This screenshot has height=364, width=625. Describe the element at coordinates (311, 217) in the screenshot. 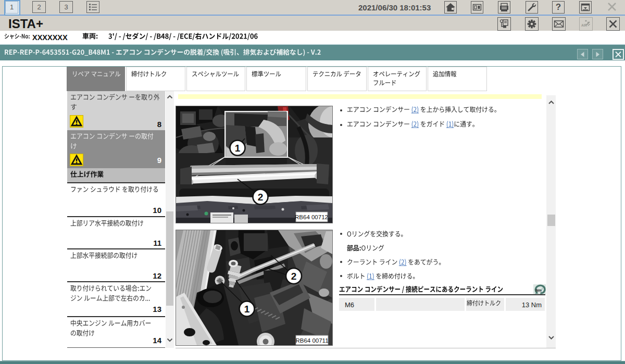

I see `svg-text: RB64 00712` at that location.